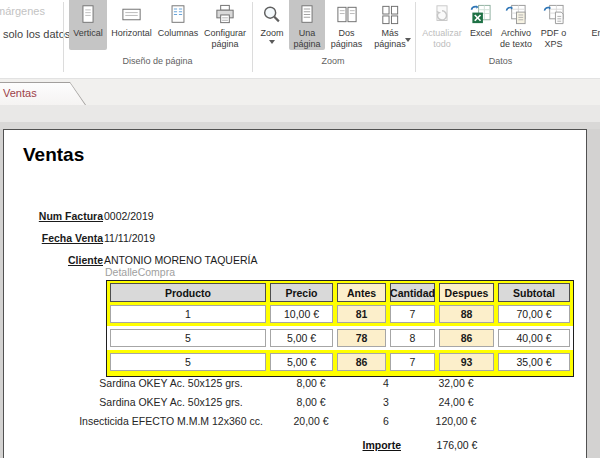 Image resolution: width=600 pixels, height=458 pixels. Describe the element at coordinates (362, 338) in the screenshot. I see `cell-antes: 78` at that location.